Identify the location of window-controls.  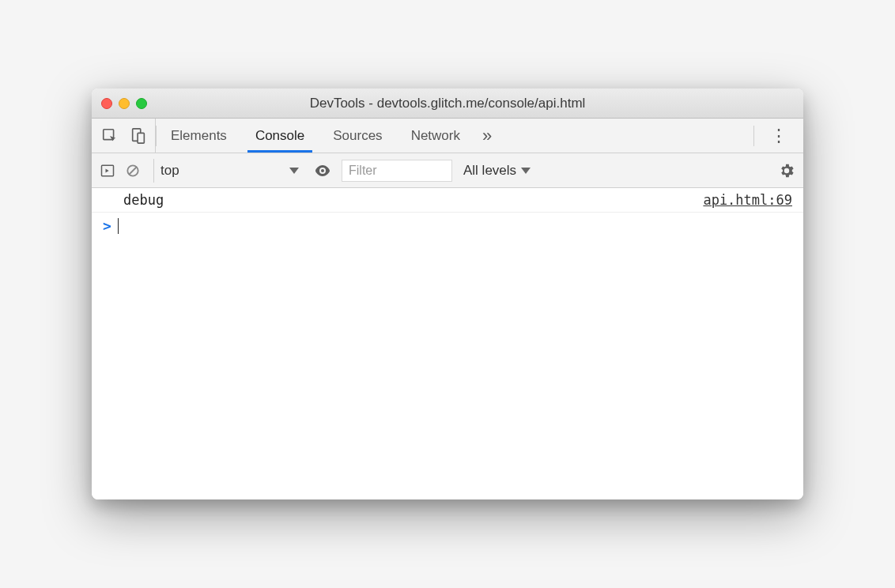
(124, 104).